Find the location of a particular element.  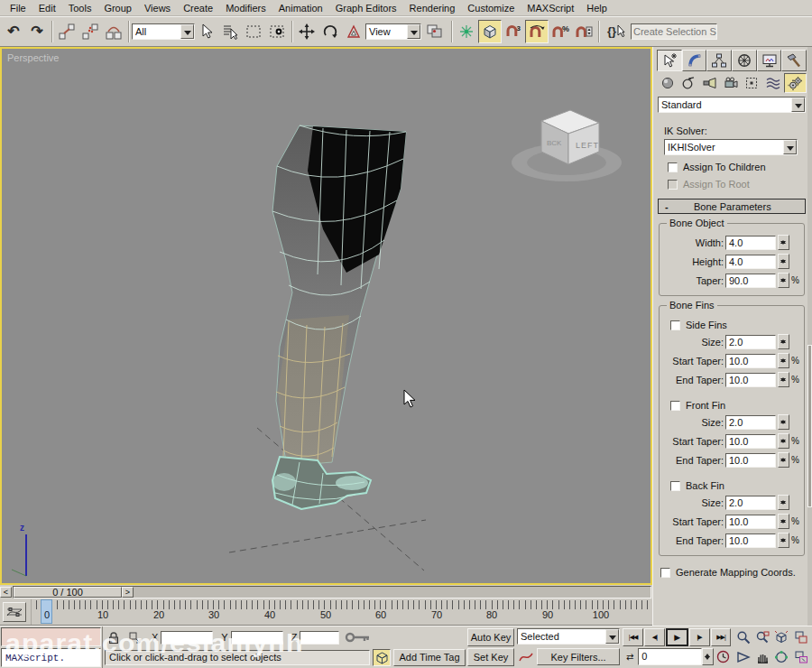

angle-snap-toggle is located at coordinates (537, 32).